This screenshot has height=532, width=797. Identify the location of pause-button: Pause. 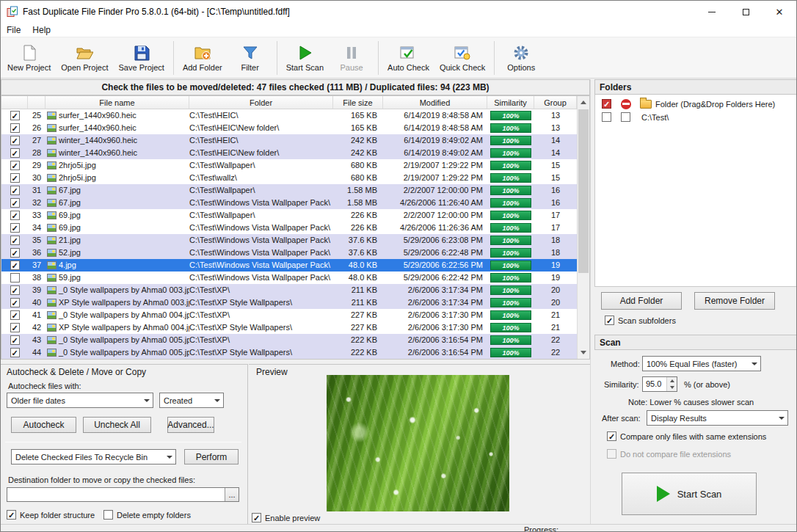
(352, 58).